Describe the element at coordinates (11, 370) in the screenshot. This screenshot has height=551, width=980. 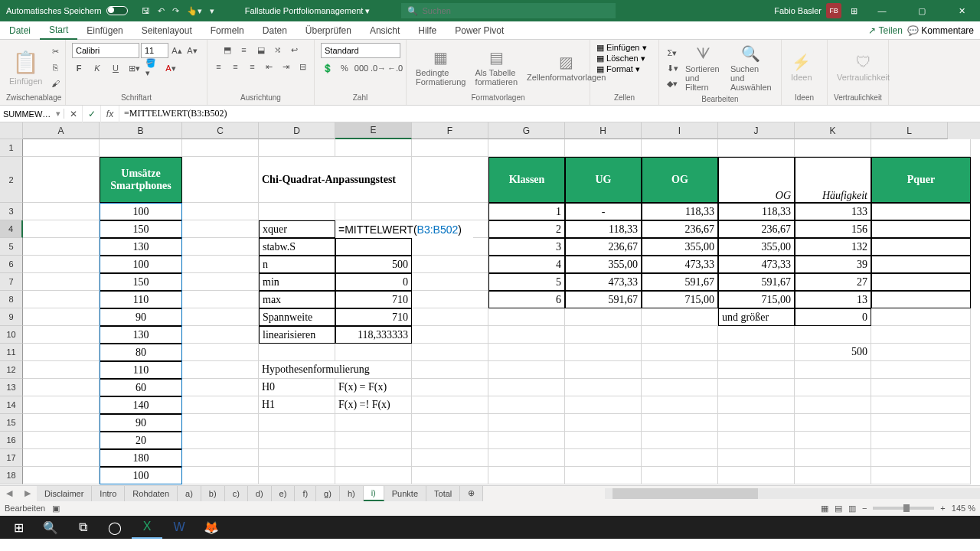
I see `row-header: 12` at that location.